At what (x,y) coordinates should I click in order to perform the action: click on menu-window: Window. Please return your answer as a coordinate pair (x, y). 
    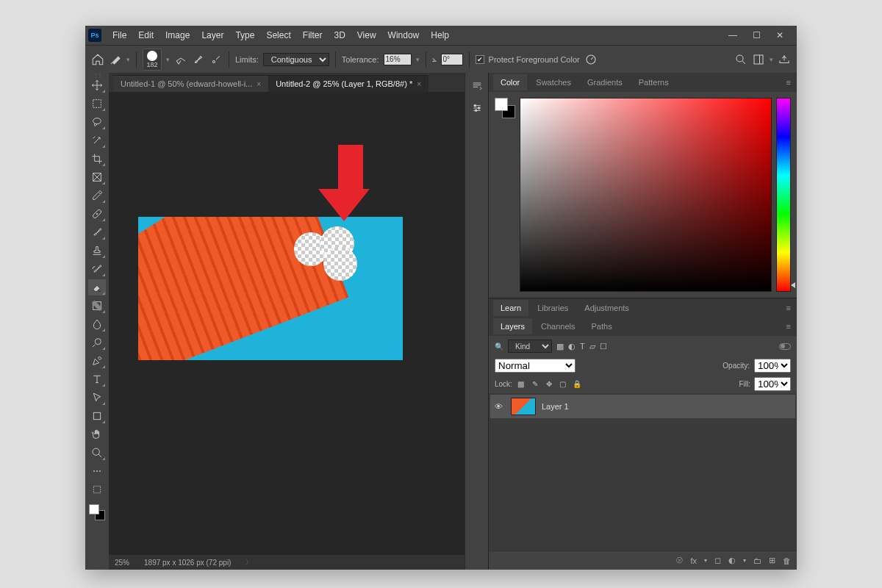
    Looking at the image, I should click on (404, 35).